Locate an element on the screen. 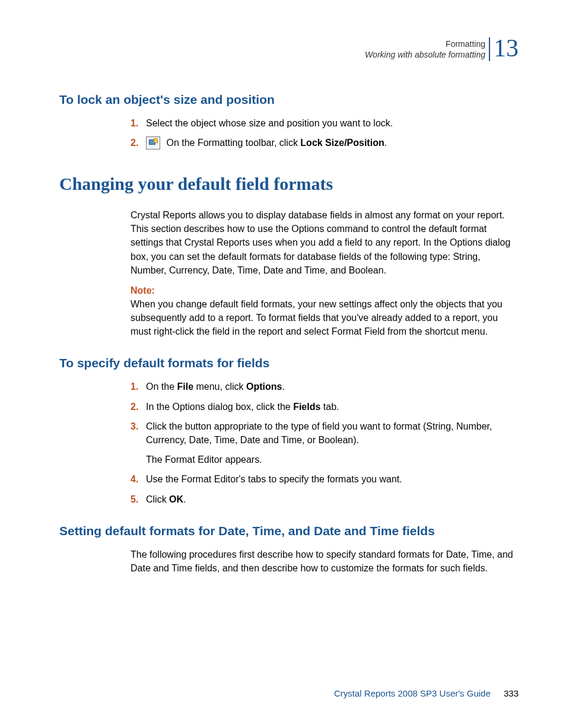 The image size is (566, 728). bold-fields: Fields is located at coordinates (307, 407).